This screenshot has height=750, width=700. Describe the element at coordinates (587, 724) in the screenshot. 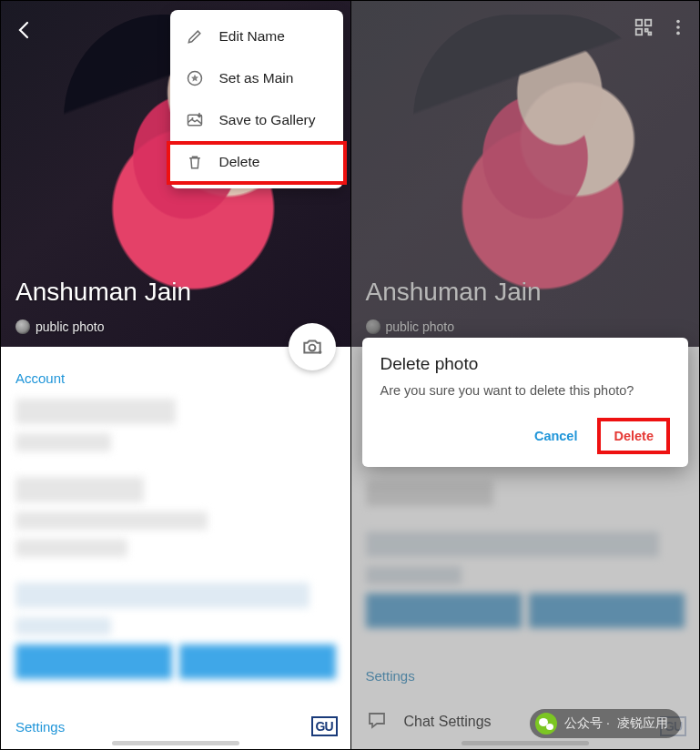

I see `attribution-prefix: 公众号 ·` at that location.